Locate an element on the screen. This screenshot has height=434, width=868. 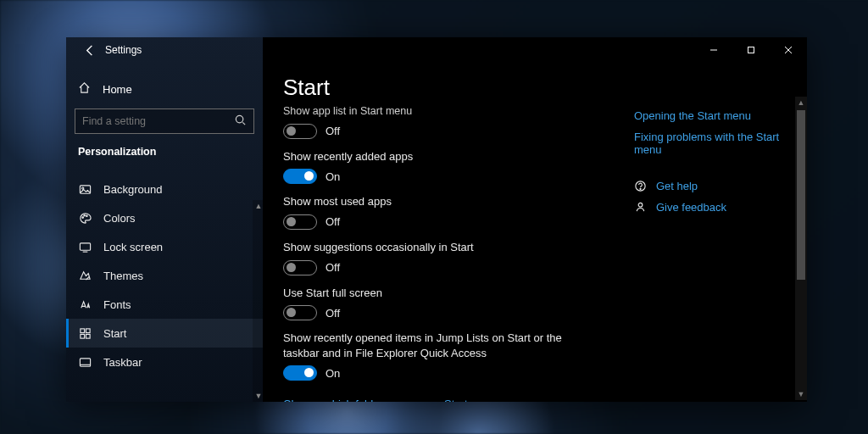
toggle-app-list is located at coordinates (300, 131).